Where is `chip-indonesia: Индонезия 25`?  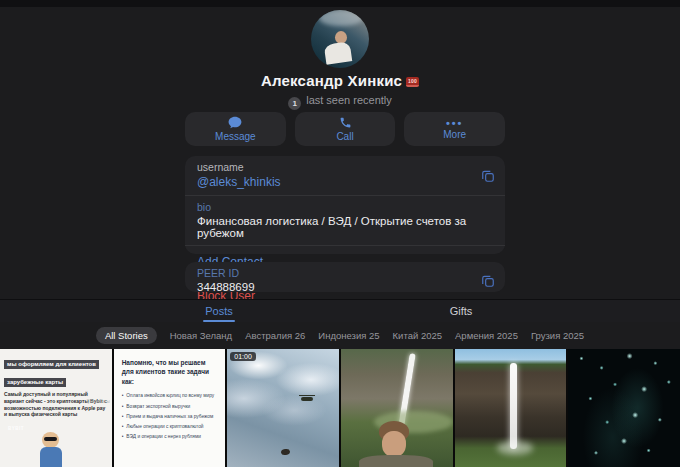
chip-indonesia: Индонезия 25 is located at coordinates (348, 336).